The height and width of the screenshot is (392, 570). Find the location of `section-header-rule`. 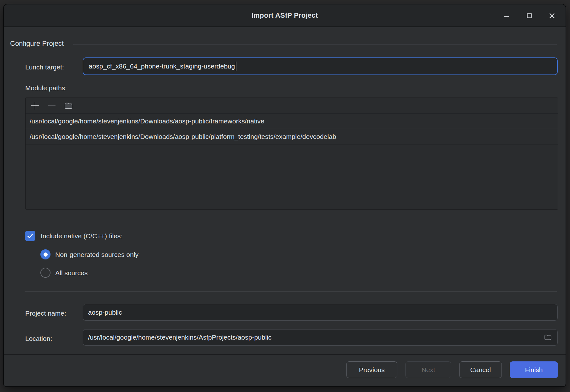

section-header-rule is located at coordinates (315, 44).